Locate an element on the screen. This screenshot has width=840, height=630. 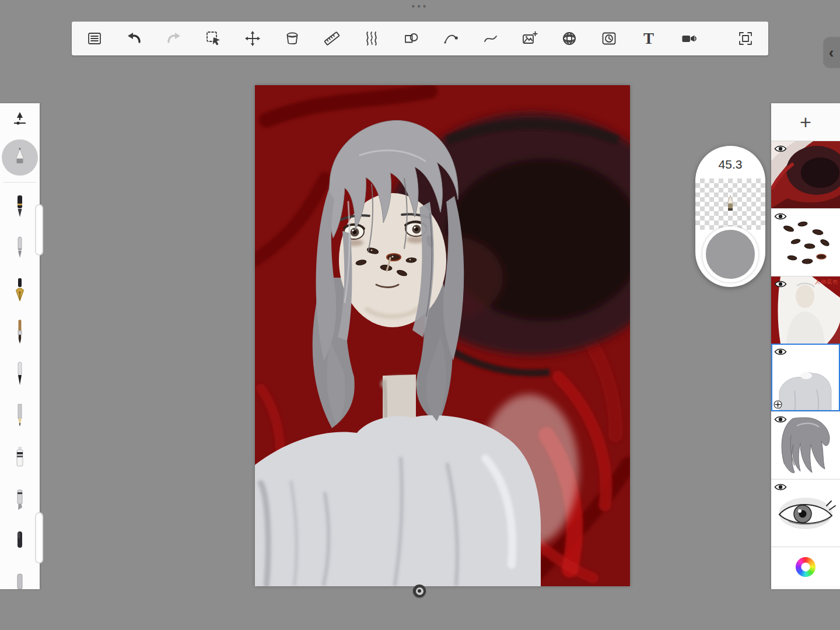
redo-button is located at coordinates (174, 38).